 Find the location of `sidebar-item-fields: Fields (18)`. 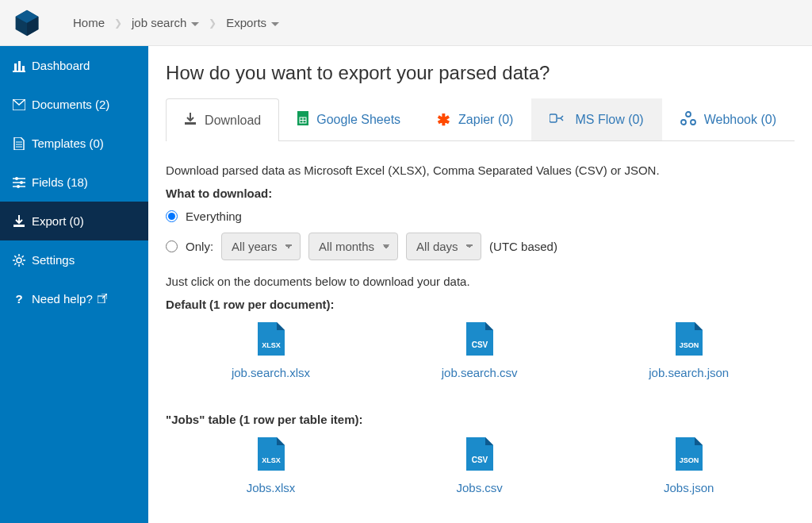

sidebar-item-fields: Fields (18) is located at coordinates (75, 183).